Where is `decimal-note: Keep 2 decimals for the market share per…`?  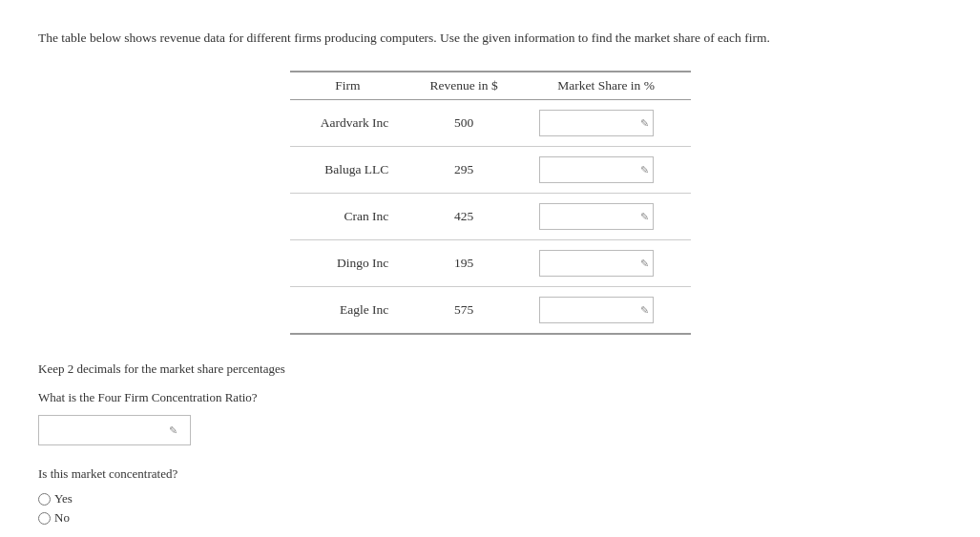 decimal-note: Keep 2 decimals for the market share per… is located at coordinates (490, 369).